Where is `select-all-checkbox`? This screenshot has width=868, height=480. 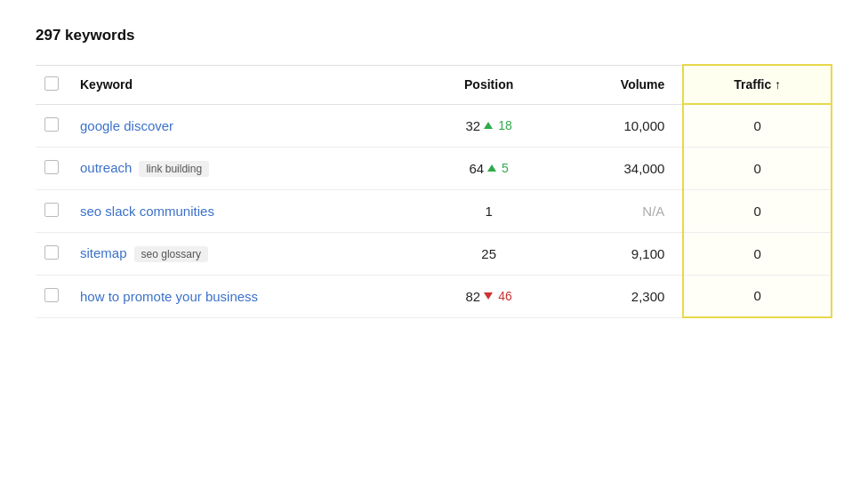 select-all-checkbox is located at coordinates (52, 84).